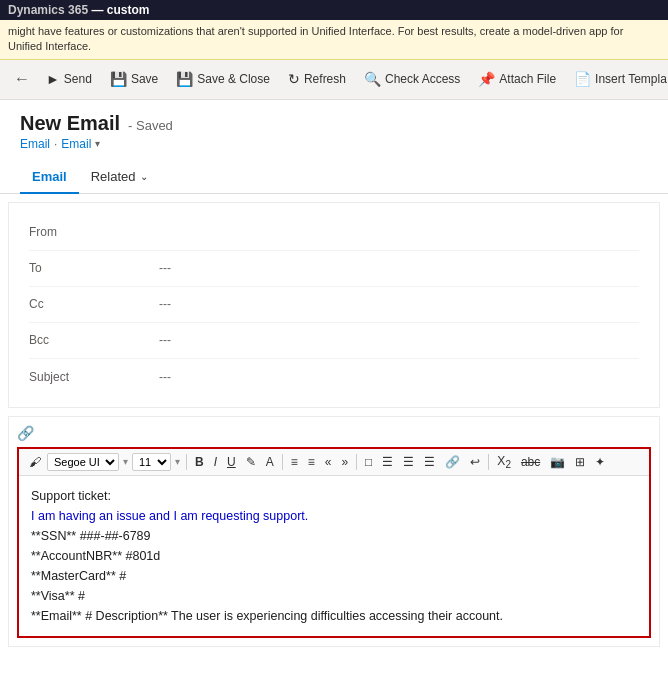  Describe the element at coordinates (165, 340) in the screenshot. I see `bcc-value: ---` at that location.